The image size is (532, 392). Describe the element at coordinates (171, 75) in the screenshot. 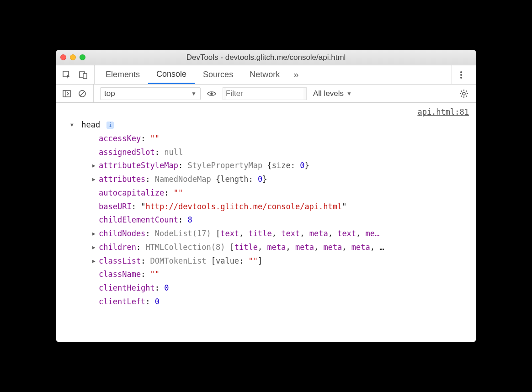

I see `tab-console: Console` at that location.